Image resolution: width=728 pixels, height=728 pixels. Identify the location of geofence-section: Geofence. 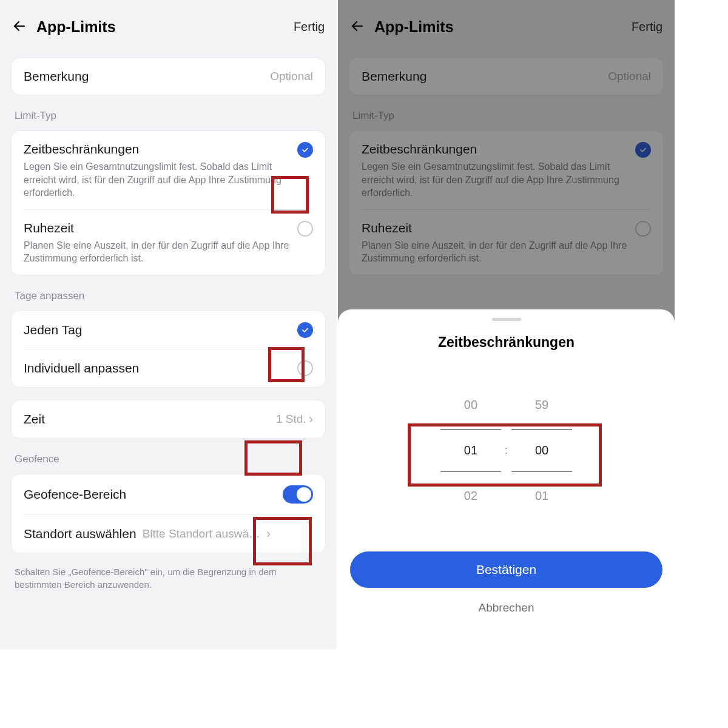
(169, 462).